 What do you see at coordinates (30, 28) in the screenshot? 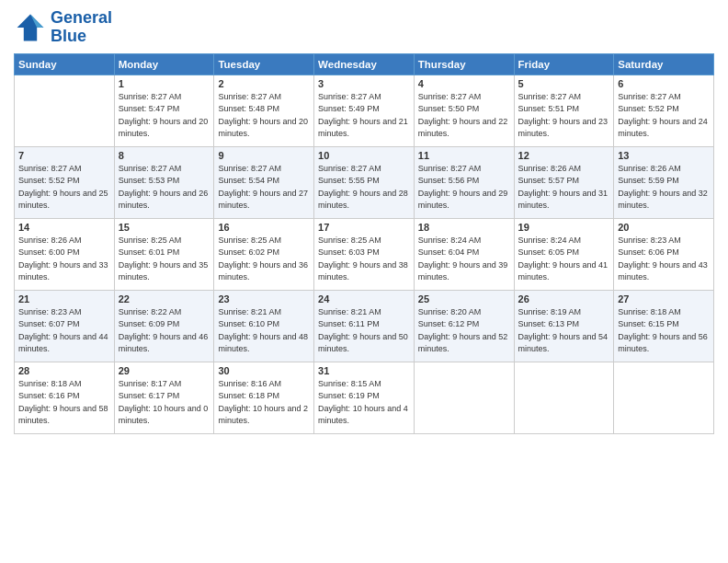
I see `logo-icon` at bounding box center [30, 28].